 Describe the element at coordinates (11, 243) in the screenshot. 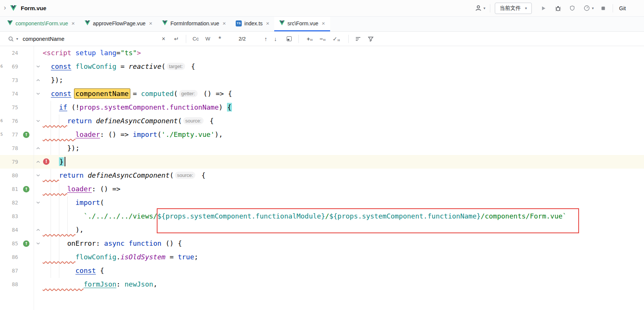

I see `line-number: 85` at that location.